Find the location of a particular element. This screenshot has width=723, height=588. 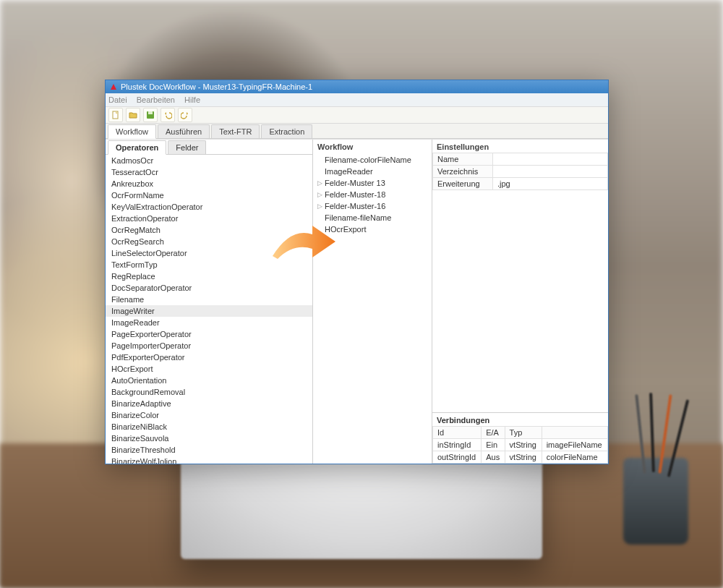

operator-item: BinarizeWolfJolion is located at coordinates (209, 460).